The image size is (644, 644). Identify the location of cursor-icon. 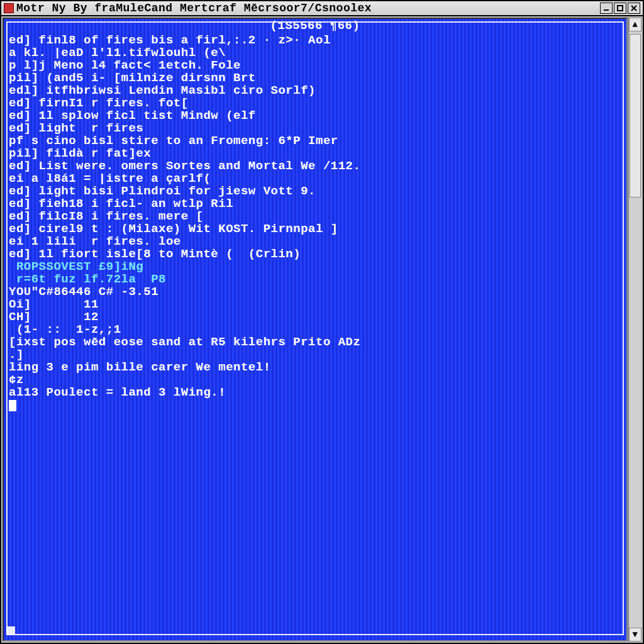
(13, 406).